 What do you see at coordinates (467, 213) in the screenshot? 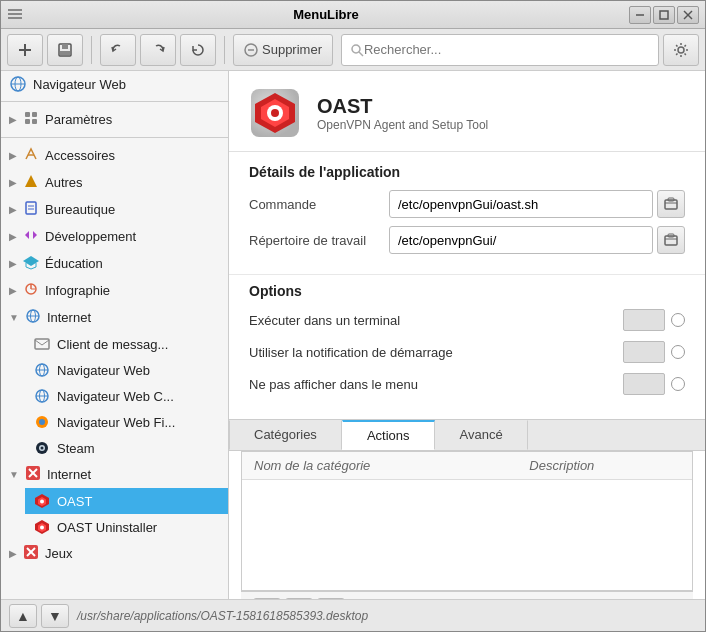
I see `details-section: Détails de l'application Commande` at bounding box center [467, 213].